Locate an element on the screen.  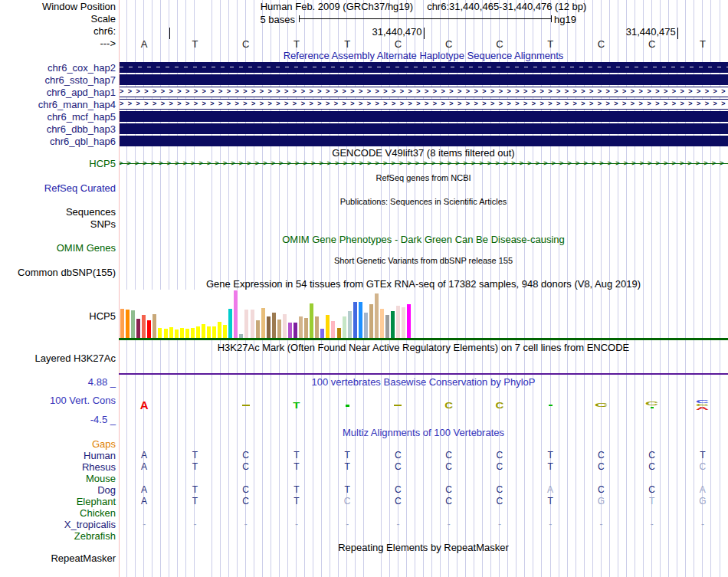
track-bar-ssto-hap7 is located at coordinates (424, 80).